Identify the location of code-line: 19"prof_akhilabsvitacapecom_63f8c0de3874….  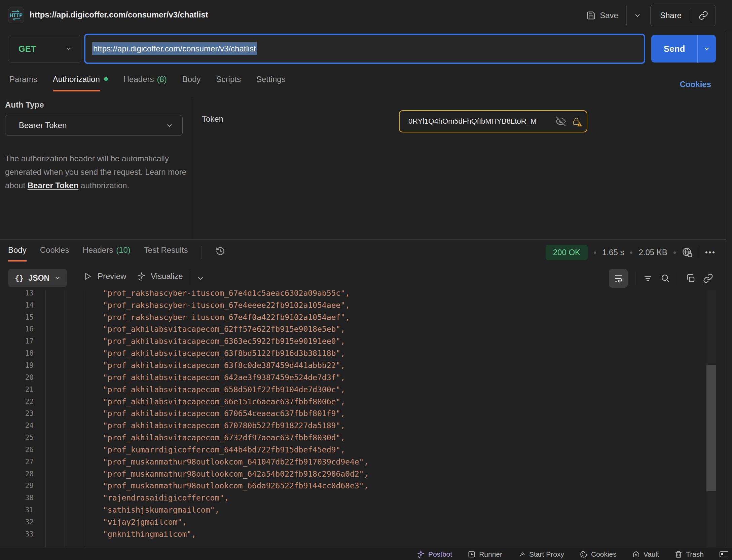
(363, 365).